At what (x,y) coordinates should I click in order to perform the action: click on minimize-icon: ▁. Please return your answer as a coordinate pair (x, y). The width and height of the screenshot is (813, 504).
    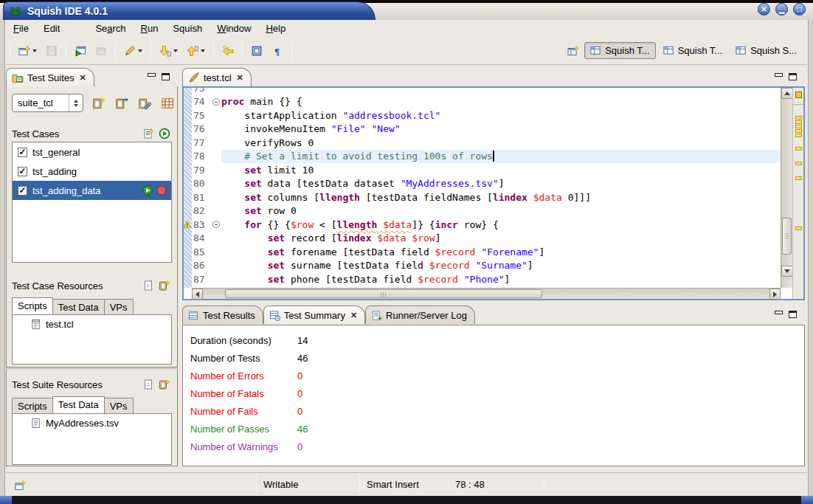
    Looking at the image, I should click on (782, 9).